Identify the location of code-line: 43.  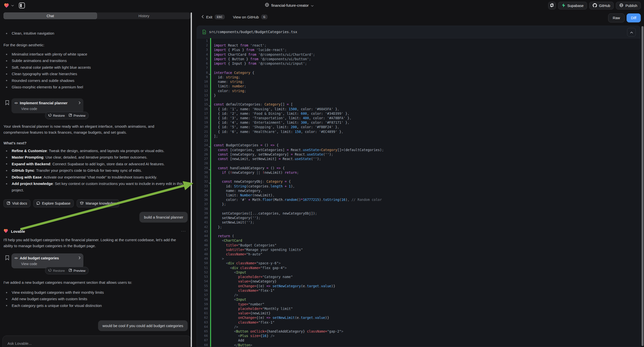
(418, 232).